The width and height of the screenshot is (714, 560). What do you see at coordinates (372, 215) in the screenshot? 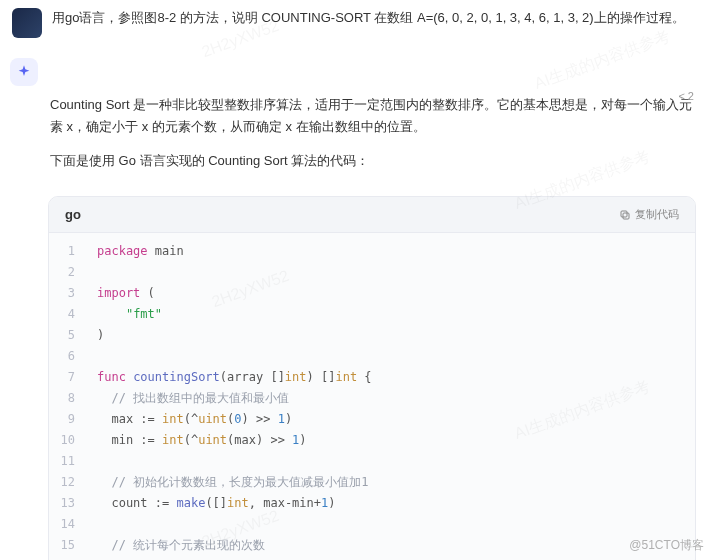
I see `code-header: go 复制代码` at bounding box center [372, 215].